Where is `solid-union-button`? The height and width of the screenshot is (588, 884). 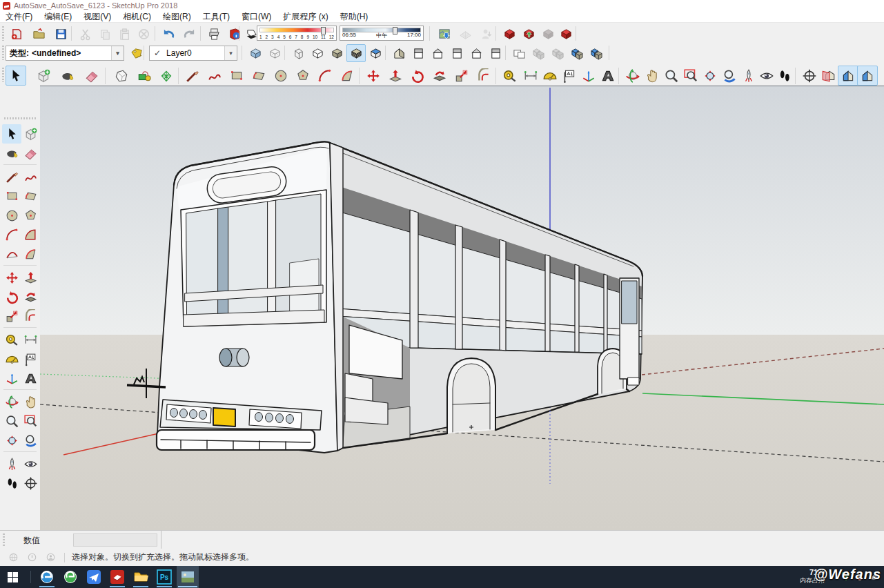 solid-union-button is located at coordinates (558, 53).